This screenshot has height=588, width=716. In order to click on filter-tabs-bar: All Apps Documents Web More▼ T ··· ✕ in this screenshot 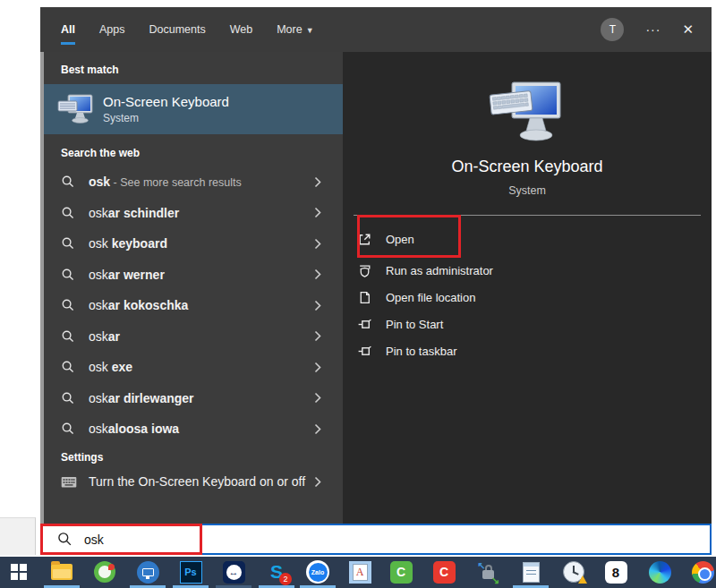, I will do `click(376, 30)`.